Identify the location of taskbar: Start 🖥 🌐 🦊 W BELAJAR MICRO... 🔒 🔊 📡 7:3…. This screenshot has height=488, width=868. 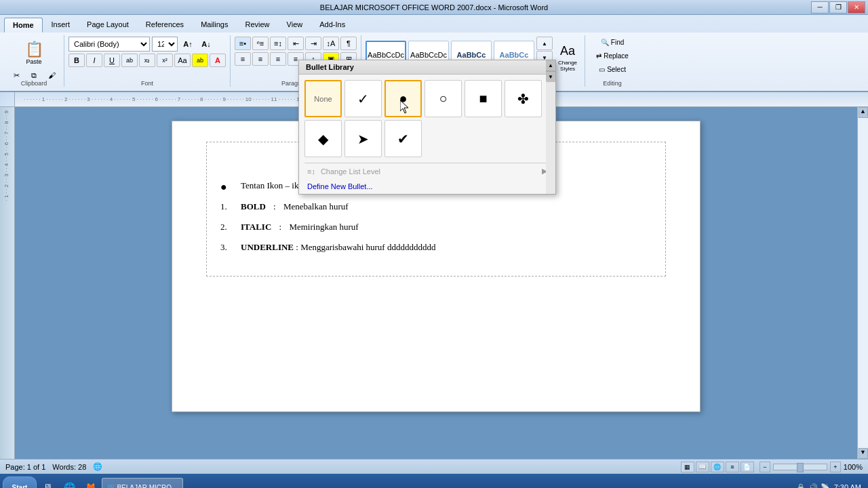
(434, 481).